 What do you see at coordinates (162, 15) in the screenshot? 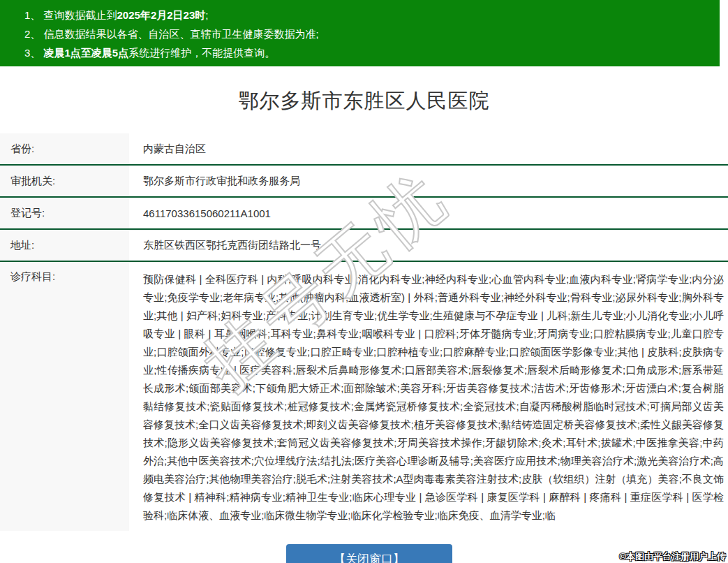
I see `notice-bold-text: 2025年2月2日23时` at bounding box center [162, 15].